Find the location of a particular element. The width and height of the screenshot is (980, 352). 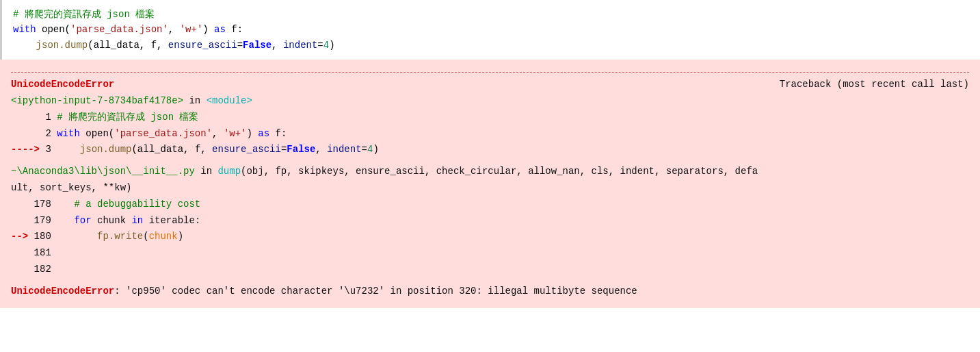

separator-line is located at coordinates (490, 73).